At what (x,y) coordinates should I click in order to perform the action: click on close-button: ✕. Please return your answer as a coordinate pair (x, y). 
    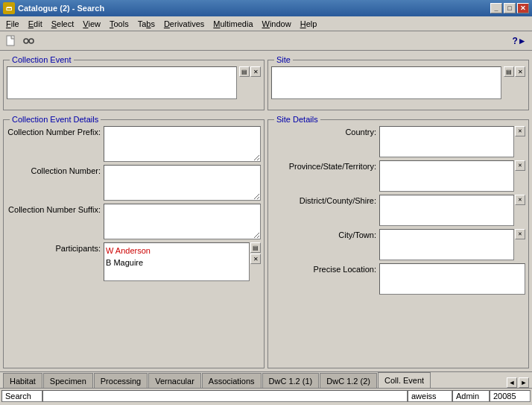
    Looking at the image, I should click on (523, 8).